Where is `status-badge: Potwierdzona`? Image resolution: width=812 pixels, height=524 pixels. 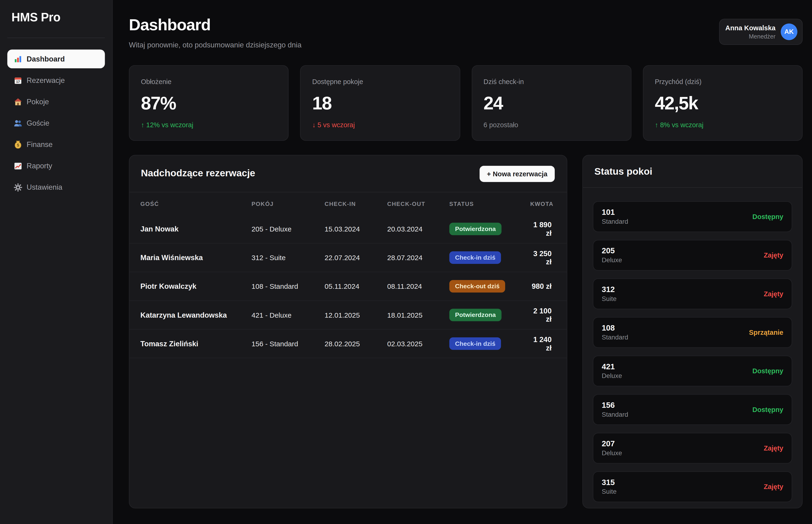
status-badge: Potwierdzona is located at coordinates (475, 315).